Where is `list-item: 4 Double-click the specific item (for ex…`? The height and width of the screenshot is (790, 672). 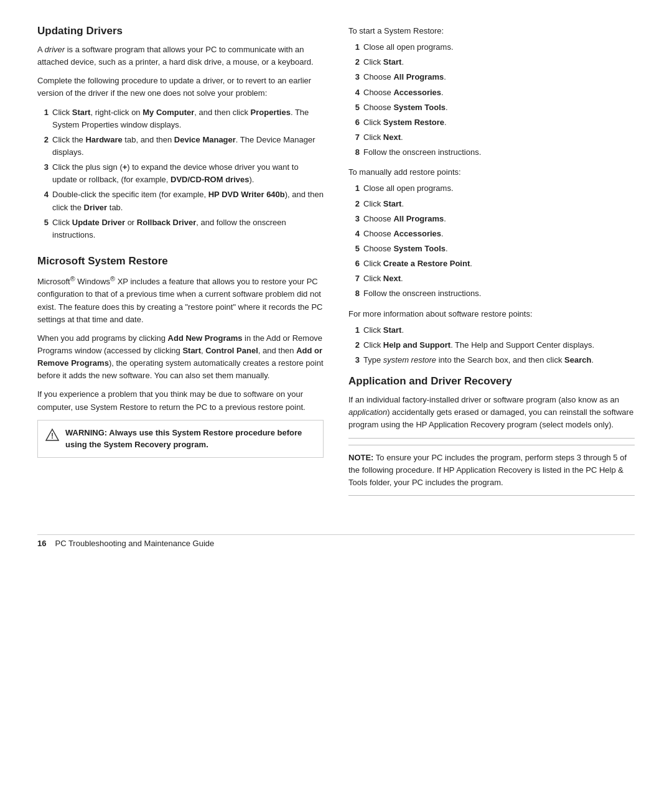
list-item: 4 Double-click the specific item (for ex… is located at coordinates (180, 201).